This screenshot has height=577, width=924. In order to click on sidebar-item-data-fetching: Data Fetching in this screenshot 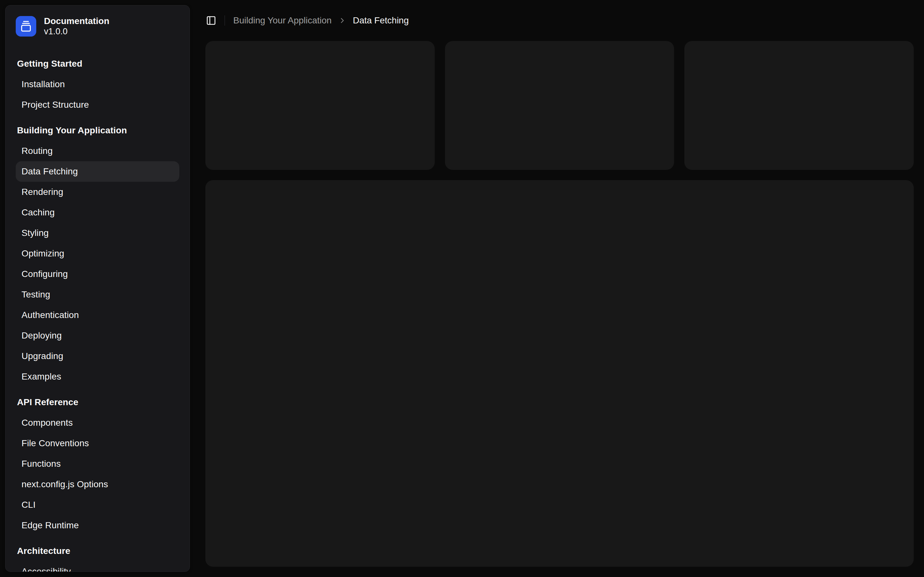, I will do `click(98, 172)`.